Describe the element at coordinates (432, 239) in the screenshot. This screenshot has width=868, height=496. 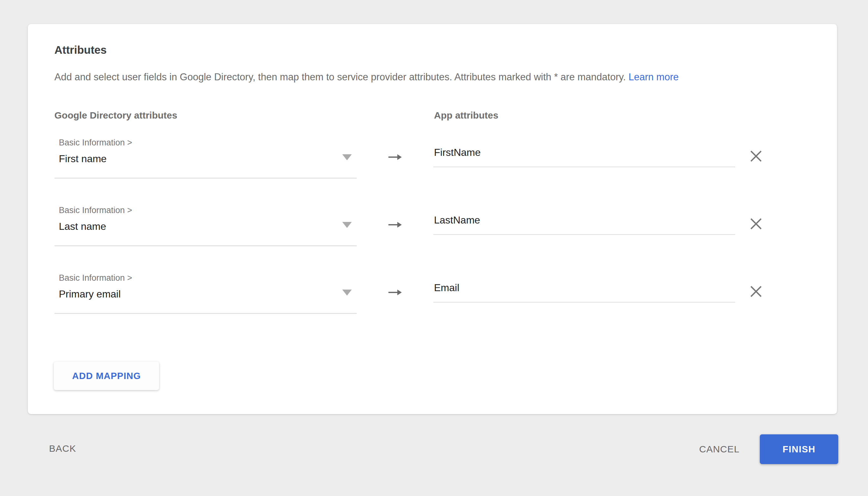
I see `mapping-row: Basic Information > Last name` at that location.